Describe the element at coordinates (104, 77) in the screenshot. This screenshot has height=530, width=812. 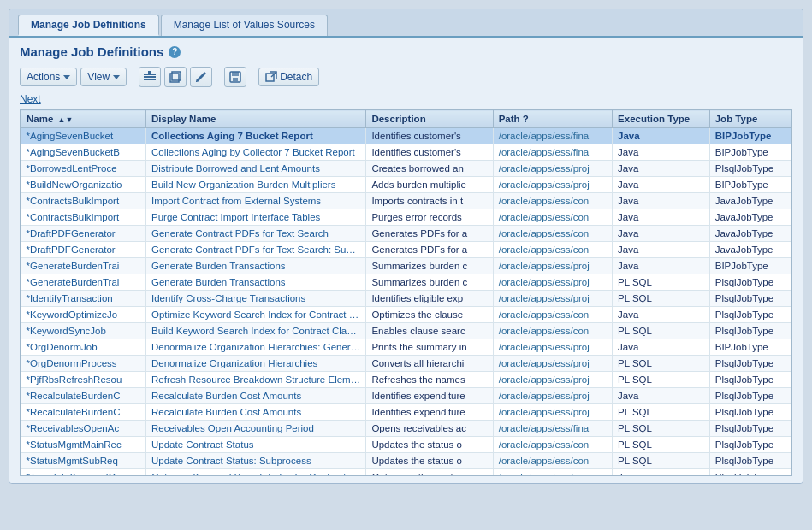
I see `view-button: View` at that location.